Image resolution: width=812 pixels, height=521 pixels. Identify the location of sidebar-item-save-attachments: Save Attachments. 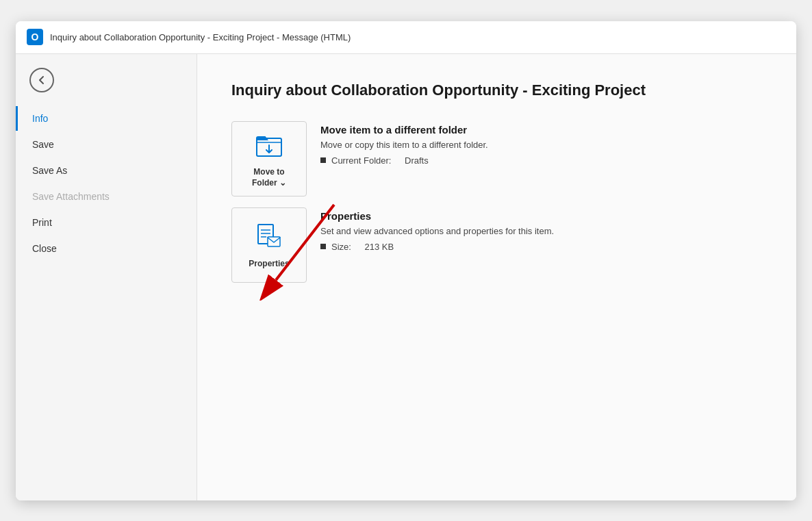
(106, 196).